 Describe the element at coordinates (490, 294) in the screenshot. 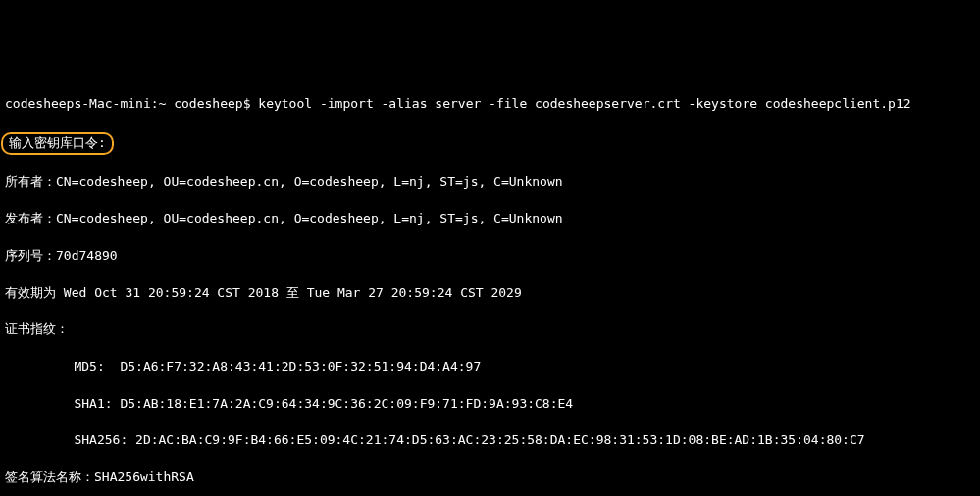

I see `validity-line: 有效期为 Wed Oct 31 20:59:24 CST 2018 至 Tue …` at that location.